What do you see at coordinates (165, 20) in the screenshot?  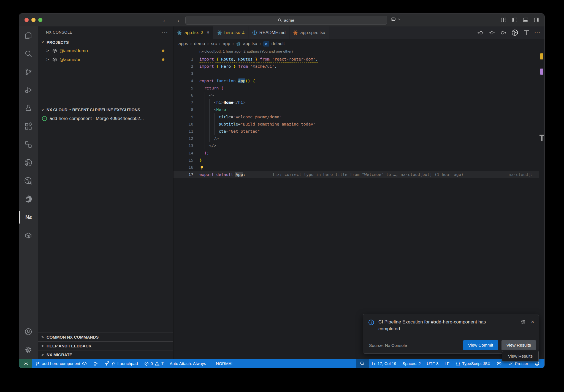 I see `history-back-icon: ←` at bounding box center [165, 20].